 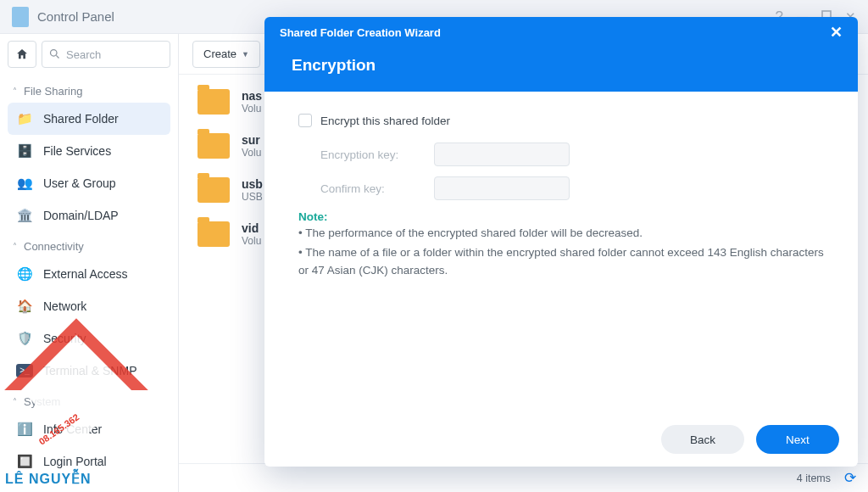 What do you see at coordinates (246, 54) in the screenshot?
I see `chevron-down-icon: ▼` at bounding box center [246, 54].